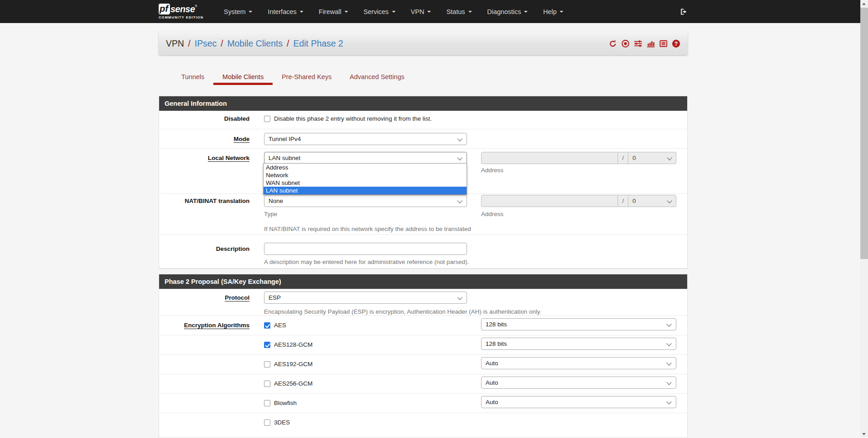  What do you see at coordinates (285, 403) in the screenshot?
I see `blowfish-label: Blowfish` at bounding box center [285, 403].